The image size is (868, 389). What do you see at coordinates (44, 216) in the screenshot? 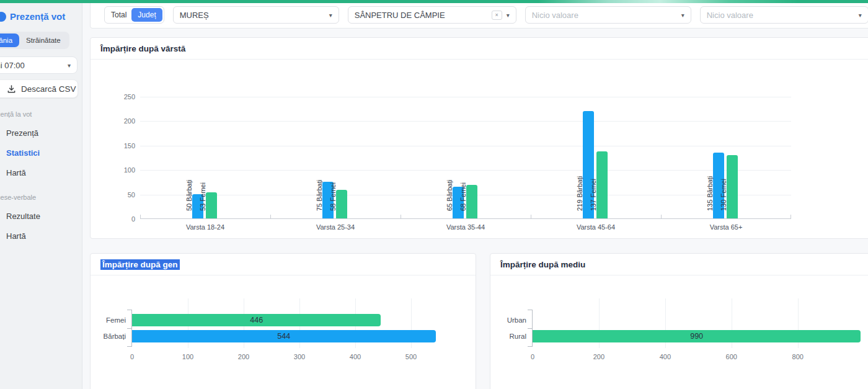
I see `sidebar-item-rezultate: Rezultate` at bounding box center [44, 216].